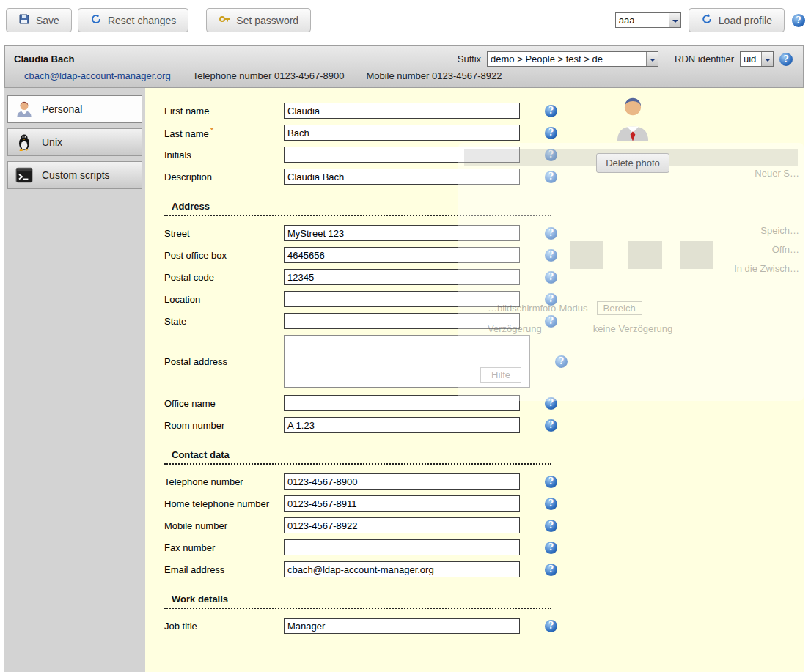 The height and width of the screenshot is (672, 811). Describe the element at coordinates (402, 299) in the screenshot. I see `input-location` at that location.